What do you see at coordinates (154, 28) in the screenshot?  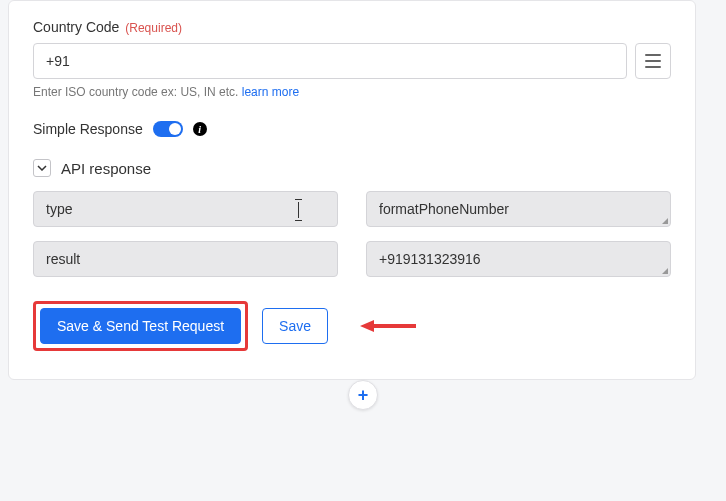 I see `required-indicator: (Required)` at bounding box center [154, 28].